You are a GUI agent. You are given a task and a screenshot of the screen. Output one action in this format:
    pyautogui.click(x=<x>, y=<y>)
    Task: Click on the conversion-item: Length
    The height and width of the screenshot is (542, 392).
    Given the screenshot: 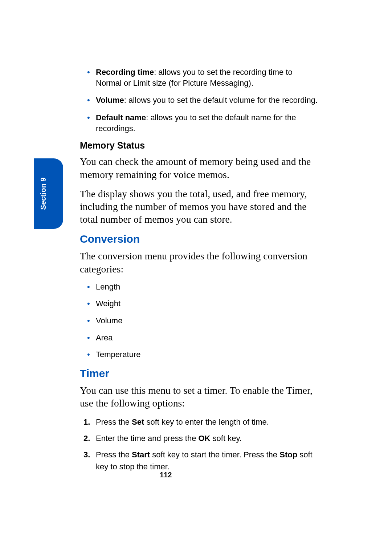 What is the action you would take?
    pyautogui.click(x=200, y=287)
    